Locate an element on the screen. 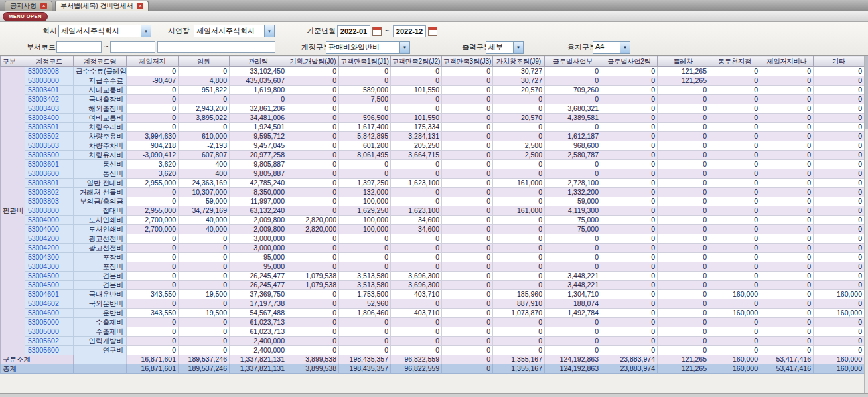 The image size is (868, 397). amount-cell: 100,000 is located at coordinates (365, 230).